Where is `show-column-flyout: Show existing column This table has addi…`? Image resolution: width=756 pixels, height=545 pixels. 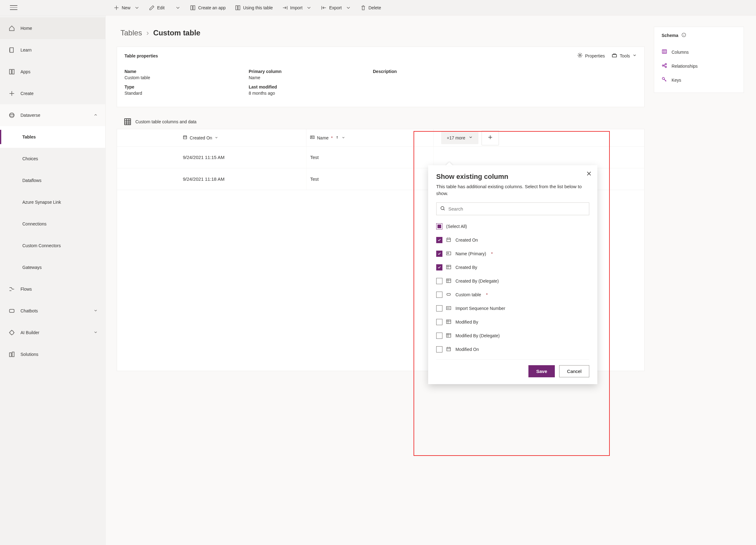
show-column-flyout: Show existing column This table has addi… is located at coordinates (513, 275).